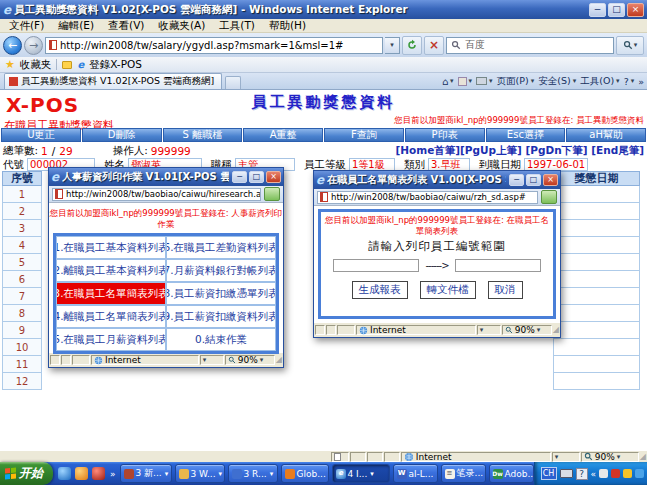 The image size is (647, 485). What do you see at coordinates (22, 382) in the screenshot?
I see `table-row: 12` at bounding box center [22, 382].